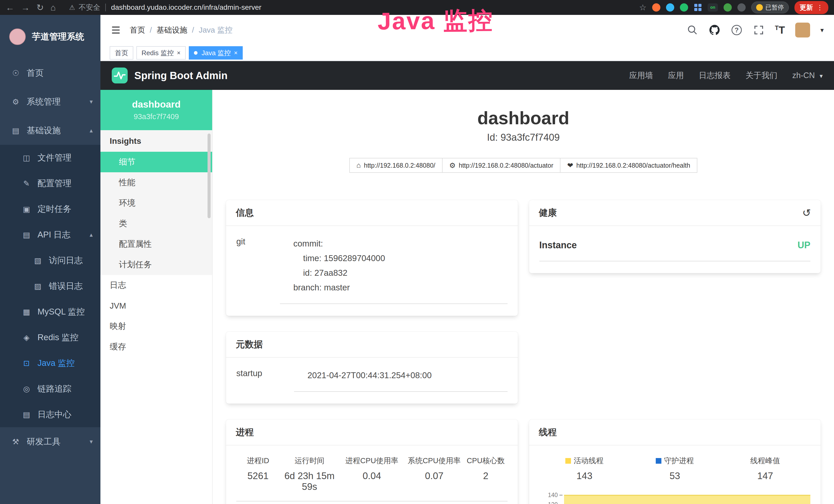 The image size is (834, 504). I want to click on sba-navbar: Spring Boot Admin 应用墙 应用 日志报表 关于我们 zh-CN…, so click(467, 76).